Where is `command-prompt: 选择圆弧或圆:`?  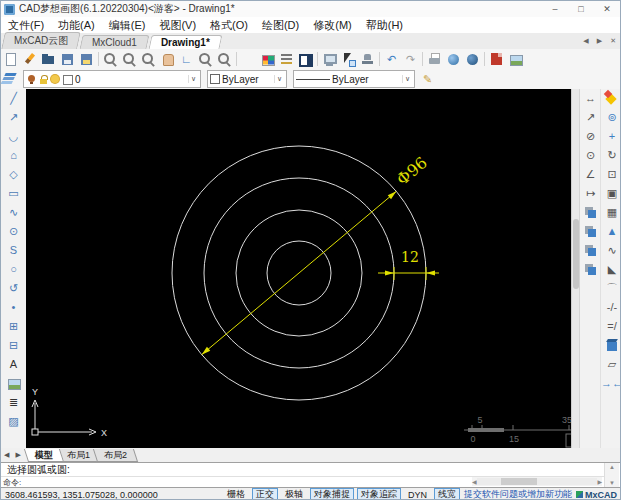 command-prompt: 选择圆弧或圆: is located at coordinates (306, 470).